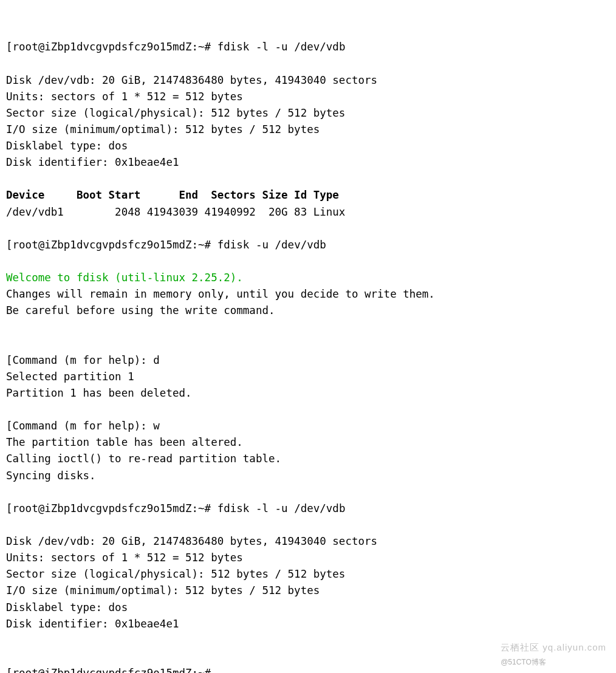 The image size is (616, 673). I want to click on fdisk-welcome: Welcome to fdisk (util-linux 2.25.2)., so click(125, 278).